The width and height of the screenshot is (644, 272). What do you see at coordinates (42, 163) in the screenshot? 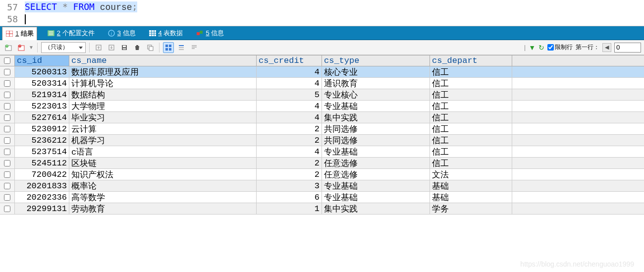
I see `cell-cs-id: 5245112` at bounding box center [42, 163].